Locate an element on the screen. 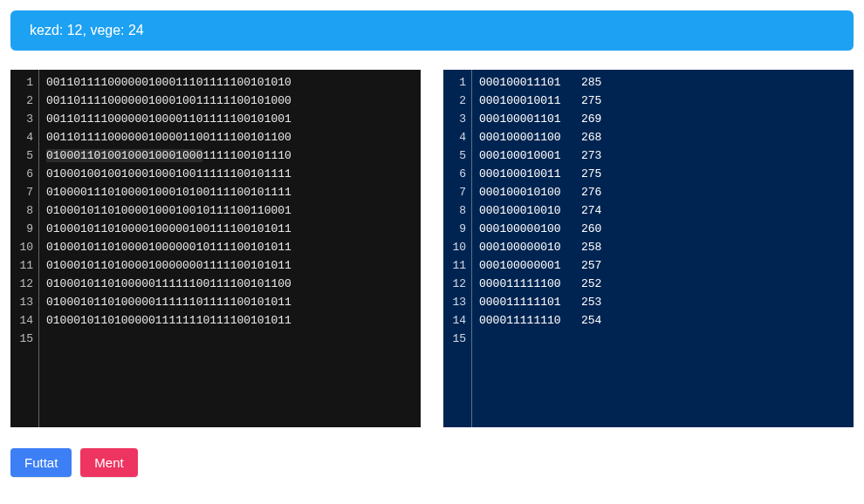  output-line: 000100010100 276 is located at coordinates (663, 192).